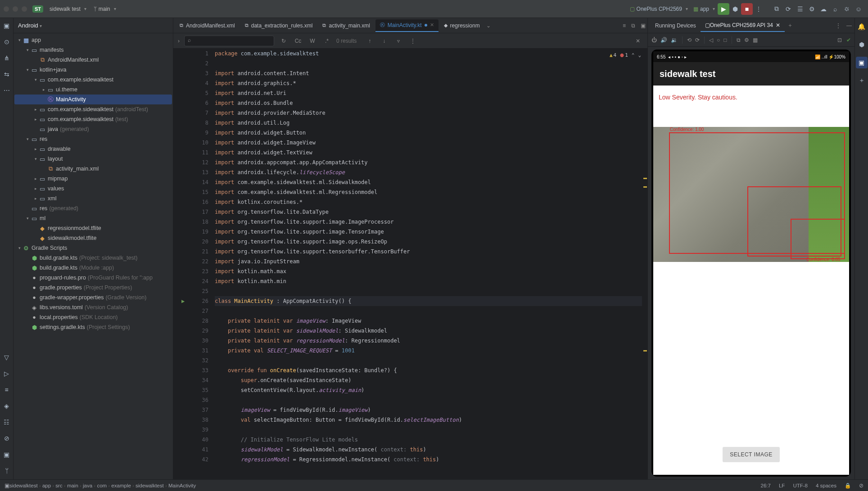  I want to click on device-selector: OnePlus CPH2569, so click(659, 9).